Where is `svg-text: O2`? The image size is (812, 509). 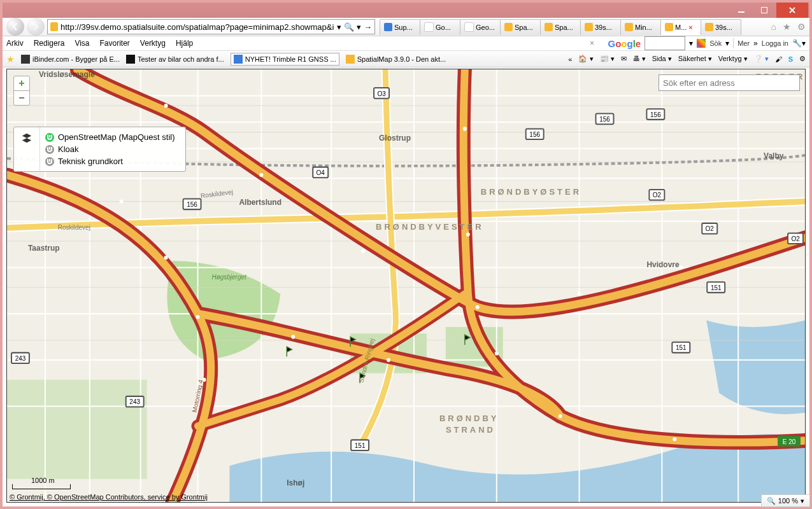 svg-text: O2 is located at coordinates (710, 229).